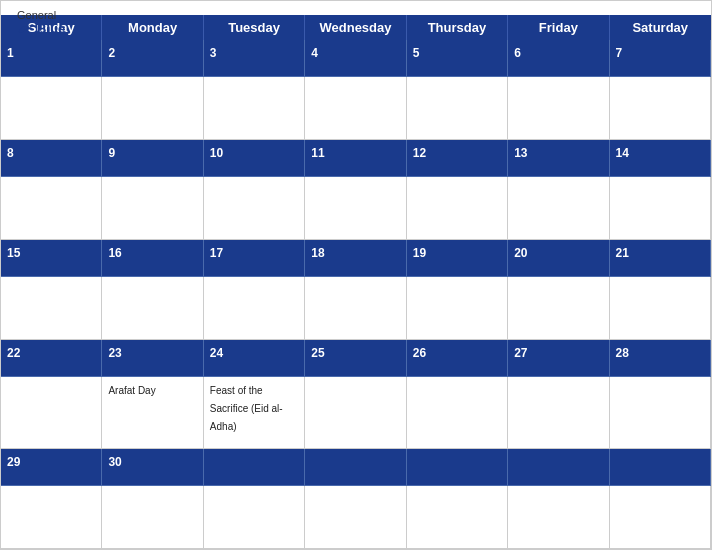  What do you see at coordinates (52, 358) in the screenshot?
I see `date-num-cell: 22` at bounding box center [52, 358].